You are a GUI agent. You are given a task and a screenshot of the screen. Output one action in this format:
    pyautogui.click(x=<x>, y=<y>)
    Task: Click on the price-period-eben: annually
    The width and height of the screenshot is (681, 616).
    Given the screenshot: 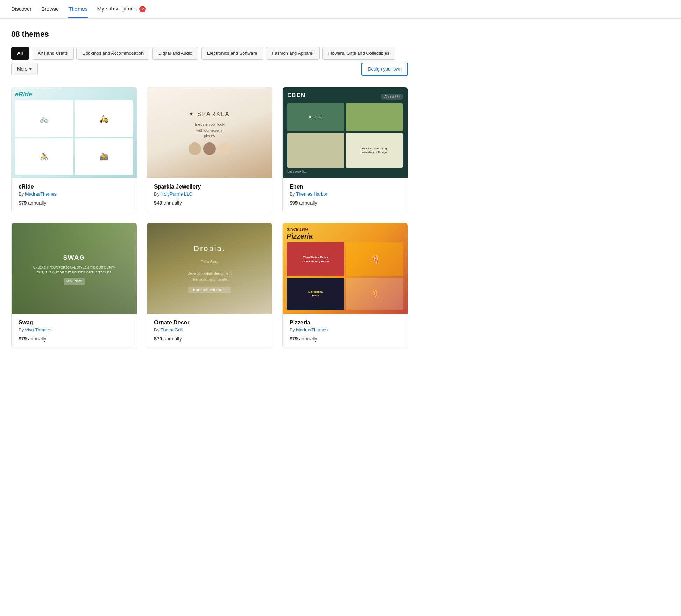 What is the action you would take?
    pyautogui.click(x=308, y=203)
    